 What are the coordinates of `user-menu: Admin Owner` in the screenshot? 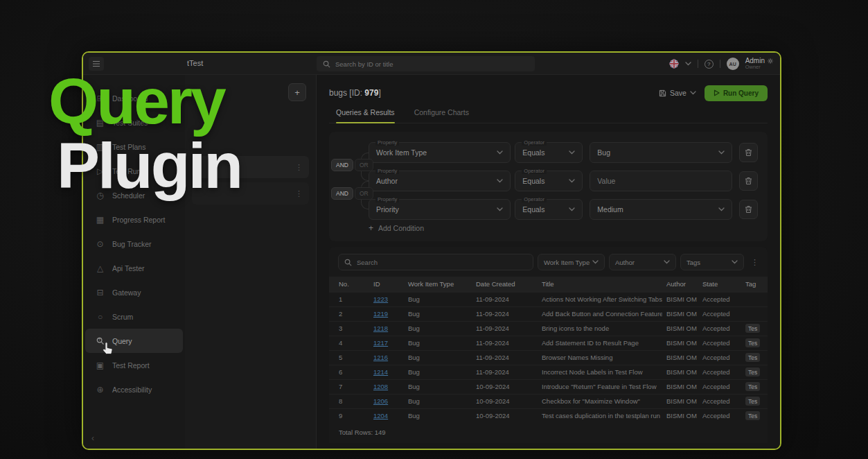 It's located at (759, 64).